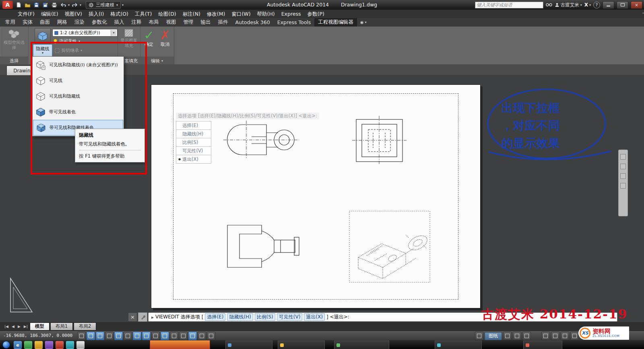 This screenshot has height=349, width=644. What do you see at coordinates (137, 23) in the screenshot?
I see `ribbon-tab-annotate: 注释` at bounding box center [137, 23].